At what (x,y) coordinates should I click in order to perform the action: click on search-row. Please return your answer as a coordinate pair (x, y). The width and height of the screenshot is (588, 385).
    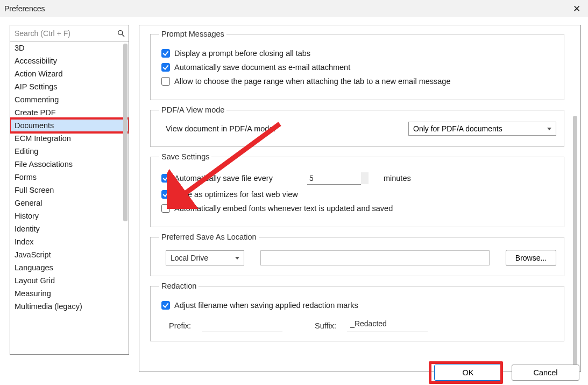
    Looking at the image, I should click on (69, 33).